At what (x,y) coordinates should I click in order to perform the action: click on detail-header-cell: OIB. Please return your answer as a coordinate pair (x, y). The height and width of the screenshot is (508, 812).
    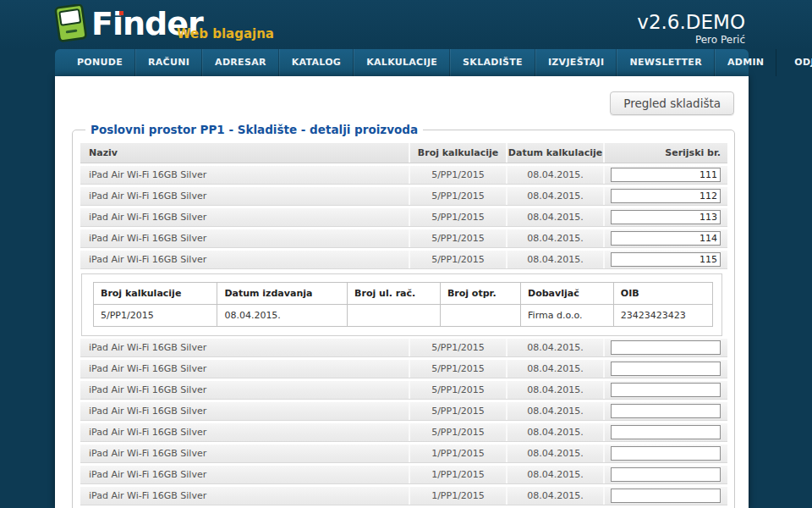
    Looking at the image, I should click on (663, 294).